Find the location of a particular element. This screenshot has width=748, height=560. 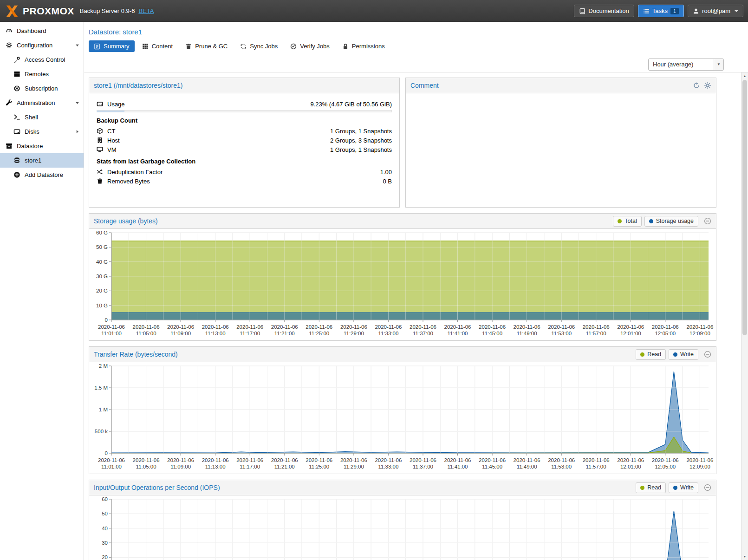

row-label: Host is located at coordinates (113, 140).